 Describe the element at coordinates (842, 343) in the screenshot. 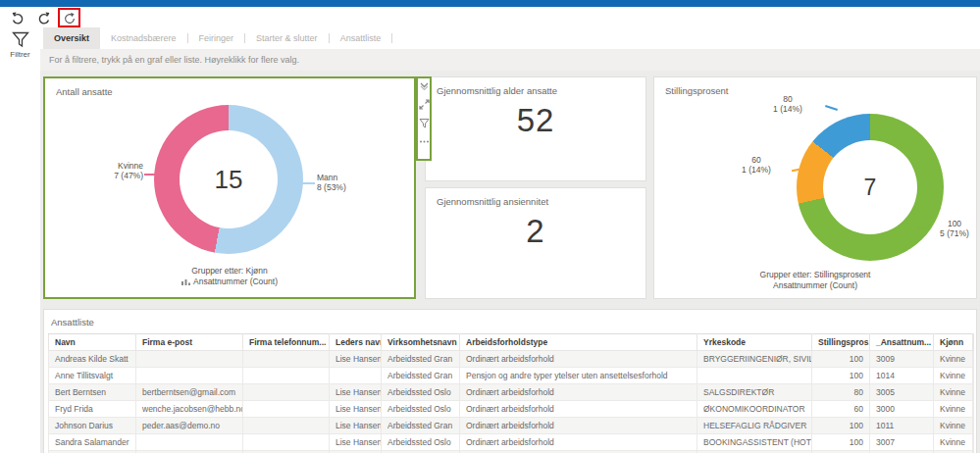

I see `column-header: Stillingspros...` at that location.